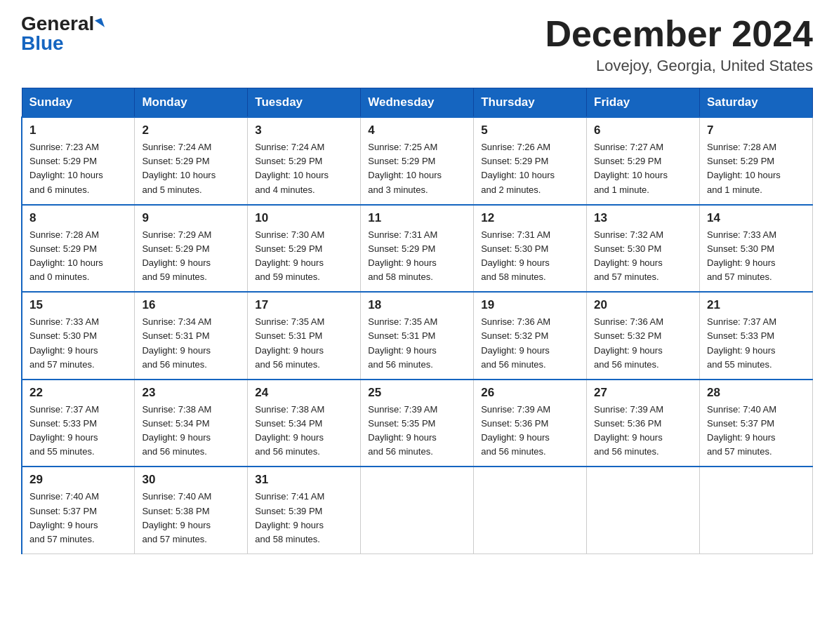 The height and width of the screenshot is (644, 834). Describe the element at coordinates (58, 24) in the screenshot. I see `logo-general-text: General` at that location.